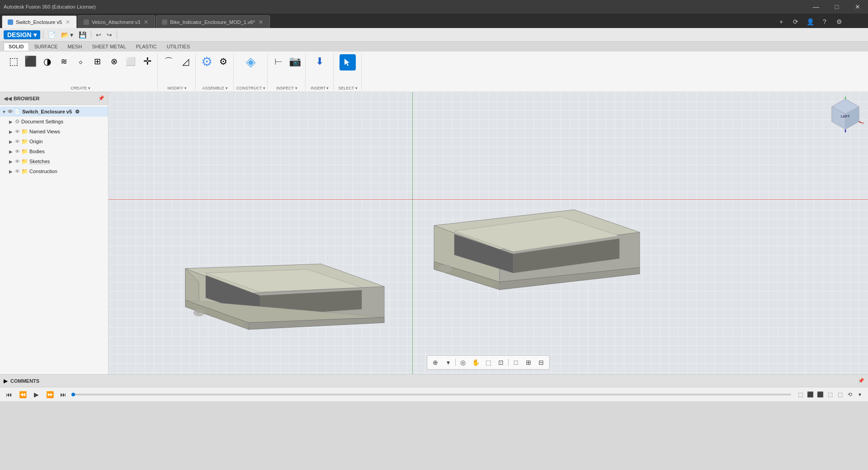 The width and height of the screenshot is (868, 470). Describe the element at coordinates (796, 22) in the screenshot. I see `refresh-button: ⟳` at that location.